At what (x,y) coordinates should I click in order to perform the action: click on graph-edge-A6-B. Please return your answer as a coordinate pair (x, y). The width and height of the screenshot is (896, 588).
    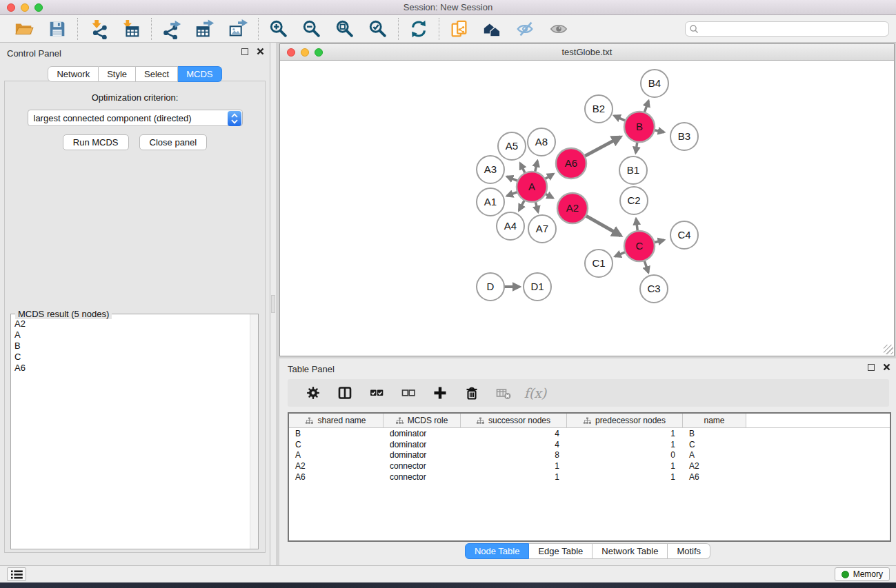
    Looking at the image, I should click on (603, 147).